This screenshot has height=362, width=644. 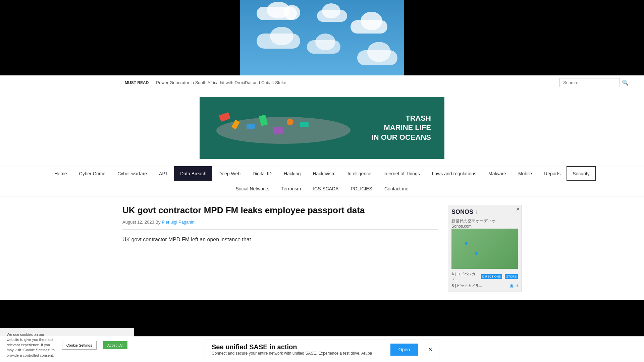 What do you see at coordinates (485, 226) in the screenshot?
I see `sidebar-ad-tagline2: Sonos.com` at bounding box center [485, 226].